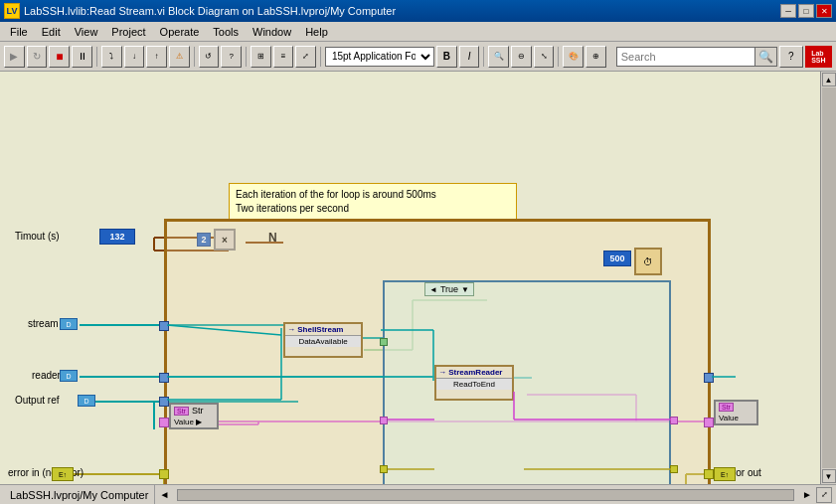  I want to click on menu-tools: Tools, so click(226, 32).